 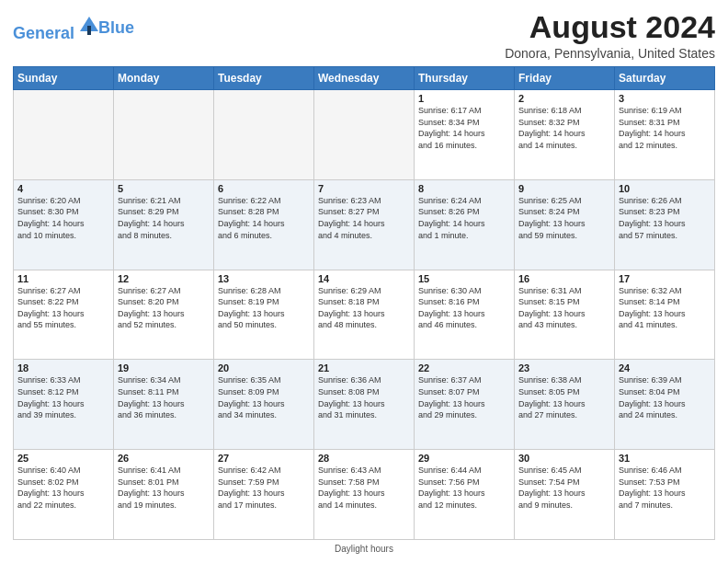 What do you see at coordinates (64, 224) in the screenshot?
I see `calendar-cell: 4Sunrise: 6:20 AM Sunset: 8:30 PM Daylig…` at bounding box center [64, 224].